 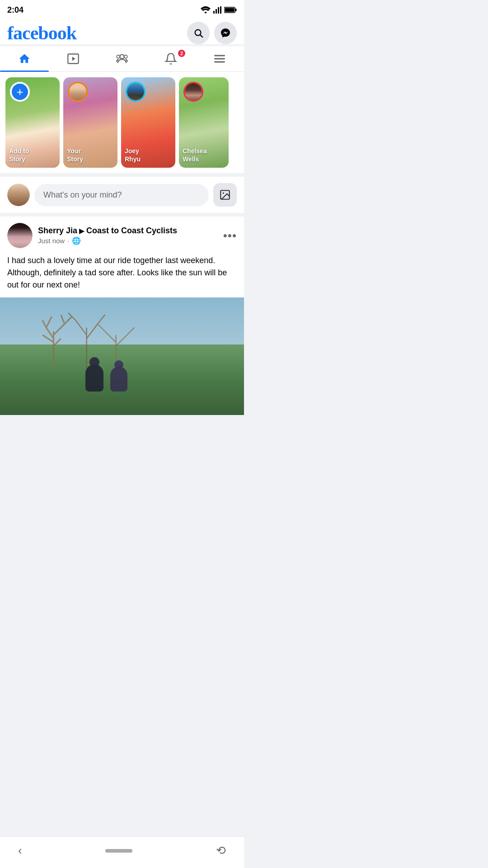 I want to click on post-image, so click(x=122, y=356).